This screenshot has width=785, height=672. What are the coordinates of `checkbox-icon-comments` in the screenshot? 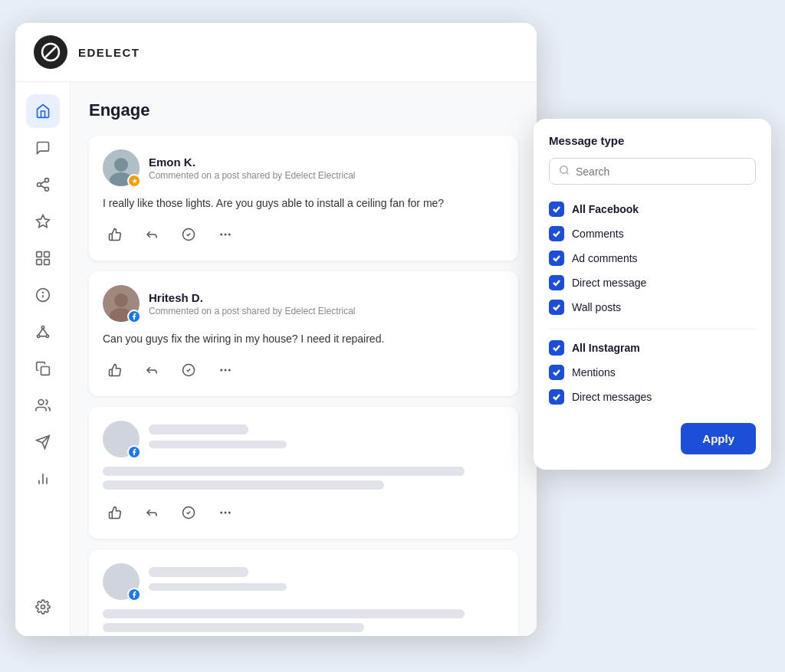 It's located at (557, 234).